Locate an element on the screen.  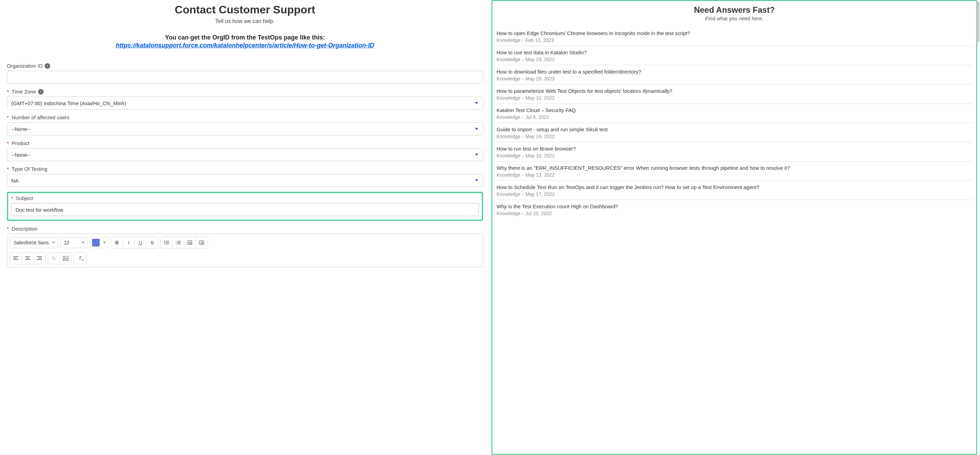
article-date: Jul 10, 2022 is located at coordinates (539, 213).